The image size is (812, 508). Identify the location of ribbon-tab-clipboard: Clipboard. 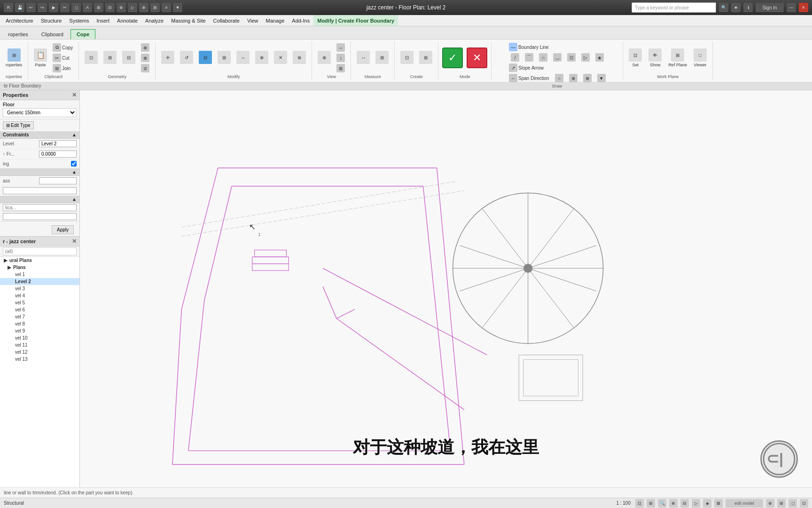
(53, 34).